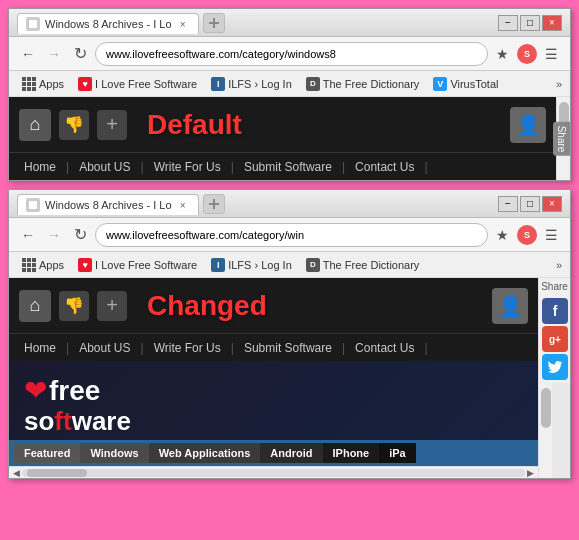 This screenshot has height=540, width=579. What do you see at coordinates (530, 23) in the screenshot?
I see `maximize-button-1: □` at bounding box center [530, 23].